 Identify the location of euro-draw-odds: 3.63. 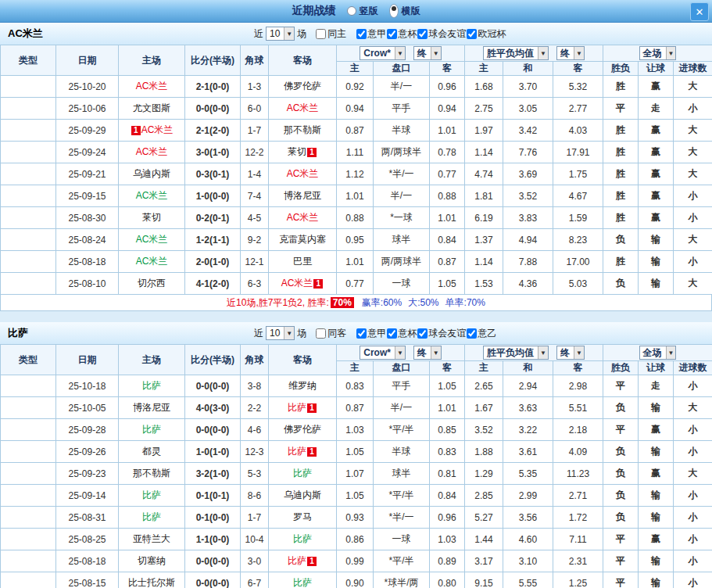
(528, 408).